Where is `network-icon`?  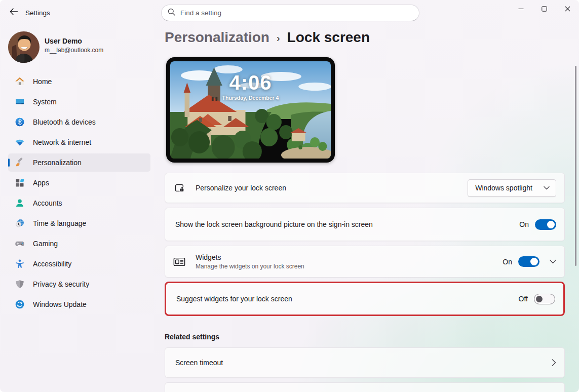
network-icon is located at coordinates (20, 142).